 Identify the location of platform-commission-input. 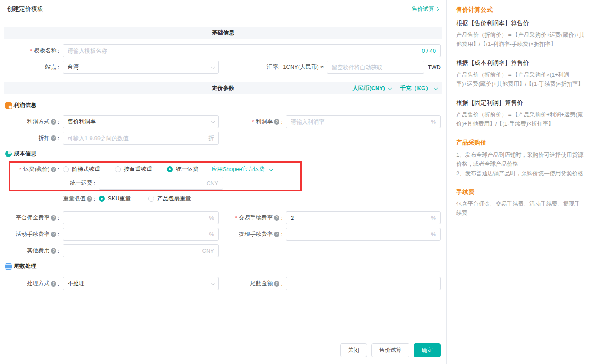
(137, 218).